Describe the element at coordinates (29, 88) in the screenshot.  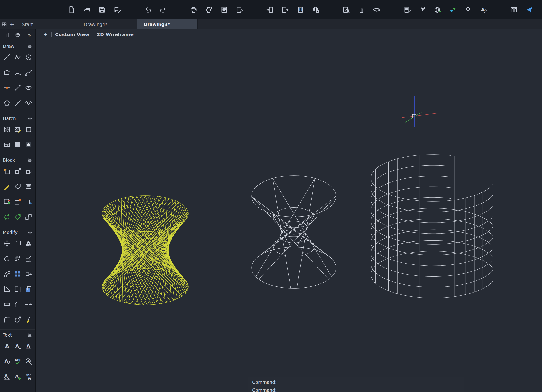
I see `tool-ellipse-icon` at that location.